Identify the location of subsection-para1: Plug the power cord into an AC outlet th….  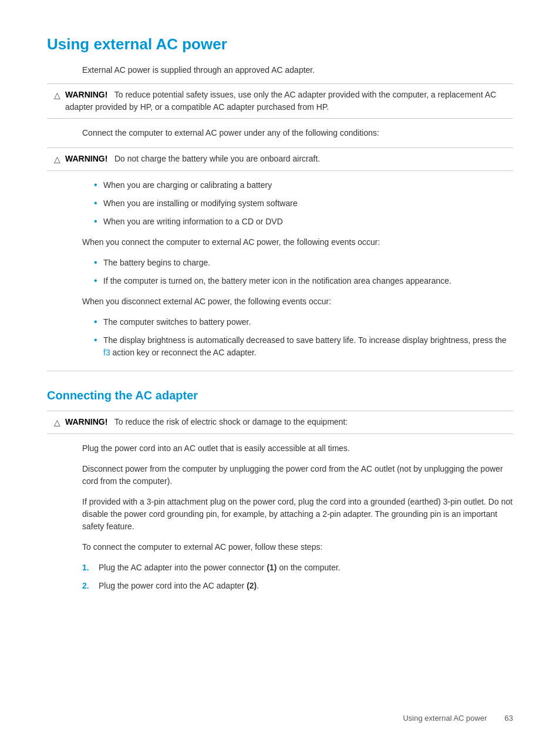
(298, 449).